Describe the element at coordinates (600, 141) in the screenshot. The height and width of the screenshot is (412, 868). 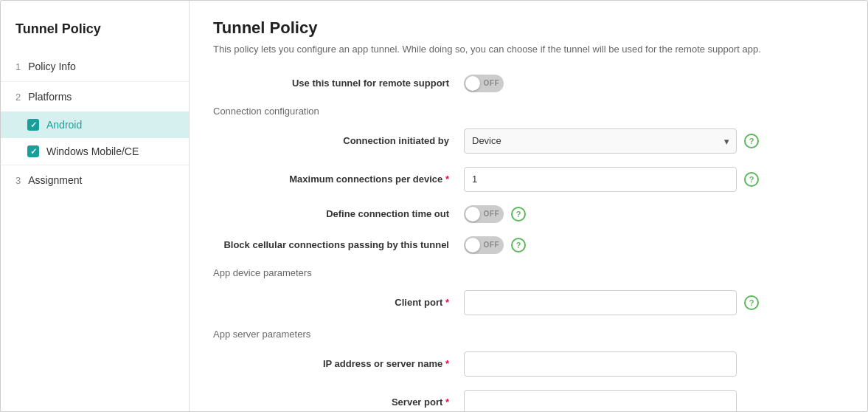
I see `connection-initiated-select-wrap: Device Server` at that location.